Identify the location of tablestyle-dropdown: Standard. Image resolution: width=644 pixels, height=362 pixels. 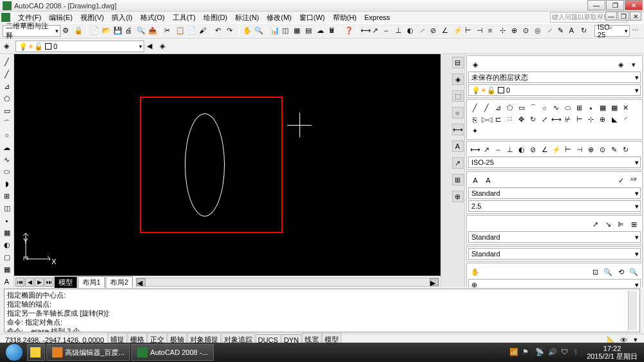
(554, 254).